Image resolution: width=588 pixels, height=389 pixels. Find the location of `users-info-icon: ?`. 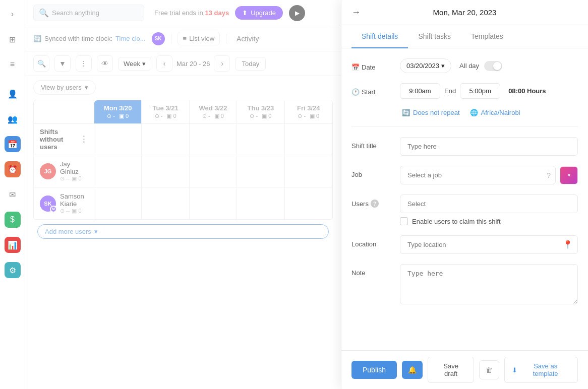

users-info-icon: ? is located at coordinates (375, 204).